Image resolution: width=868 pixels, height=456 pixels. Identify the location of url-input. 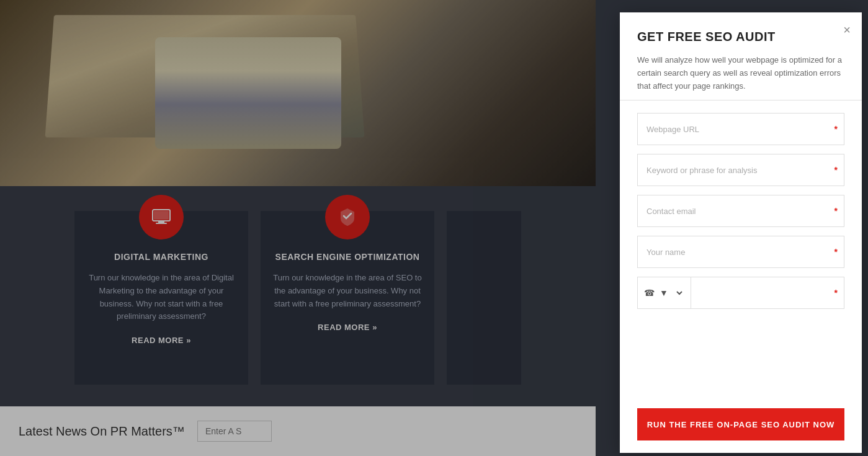
(741, 129).